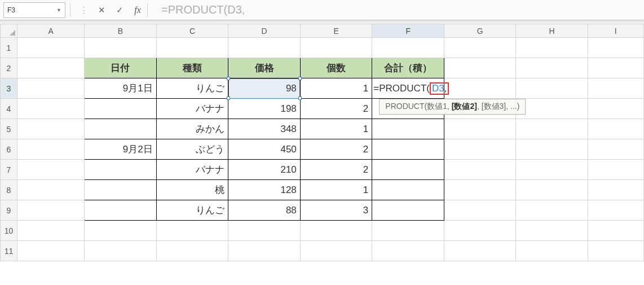 The image size is (644, 285). What do you see at coordinates (192, 31) in the screenshot?
I see `col-header-C: C` at bounding box center [192, 31].